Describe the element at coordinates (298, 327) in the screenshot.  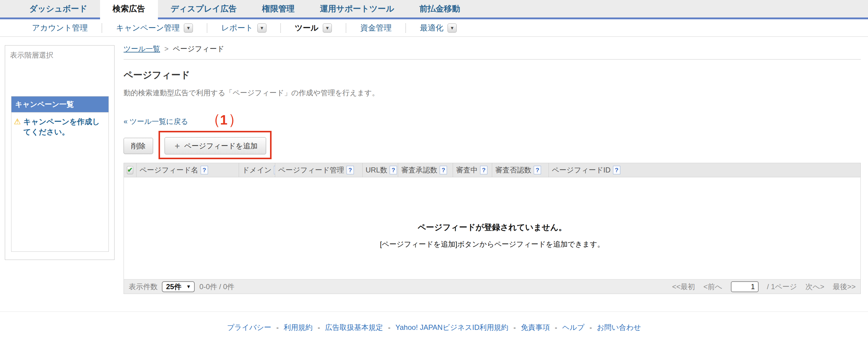
I see `footer-link-terms: 利用規約` at that location.